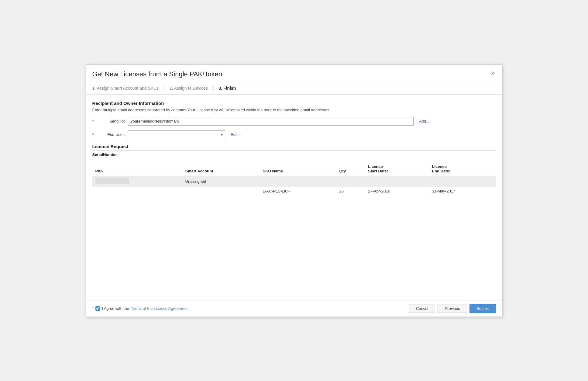  Describe the element at coordinates (483, 308) in the screenshot. I see `submit-button: Submit` at that location.